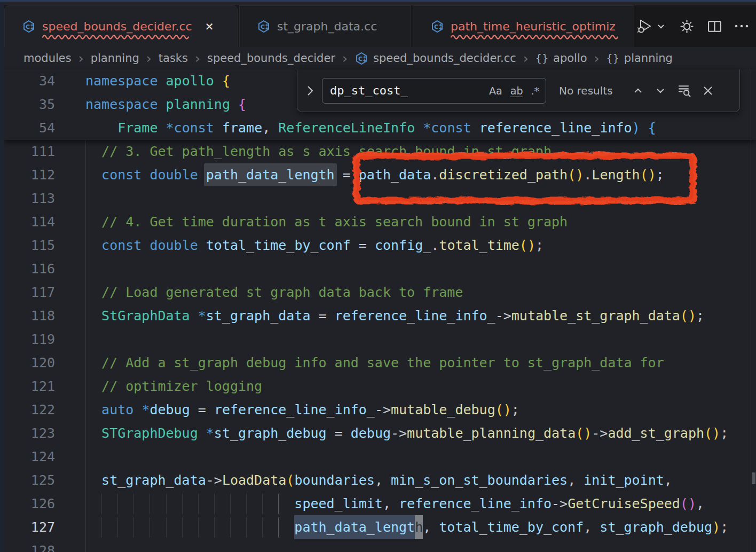  What do you see at coordinates (518, 91) in the screenshot?
I see `find-widget: Aa ab .* No results` at bounding box center [518, 91].